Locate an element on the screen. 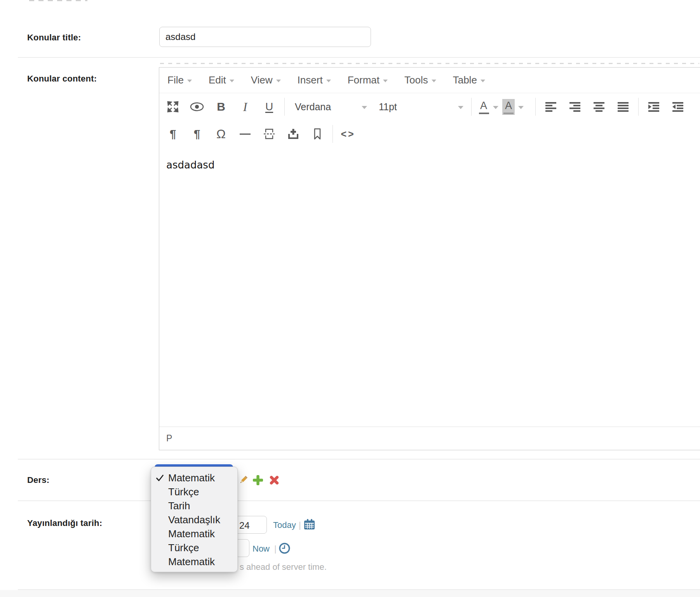  bold-button: B is located at coordinates (221, 107).